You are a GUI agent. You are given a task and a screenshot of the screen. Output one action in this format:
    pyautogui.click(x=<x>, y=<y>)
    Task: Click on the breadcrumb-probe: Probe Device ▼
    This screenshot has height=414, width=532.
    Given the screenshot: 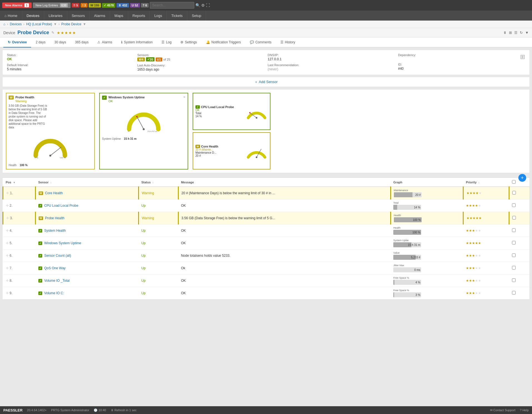 What is the action you would take?
    pyautogui.click(x=74, y=24)
    